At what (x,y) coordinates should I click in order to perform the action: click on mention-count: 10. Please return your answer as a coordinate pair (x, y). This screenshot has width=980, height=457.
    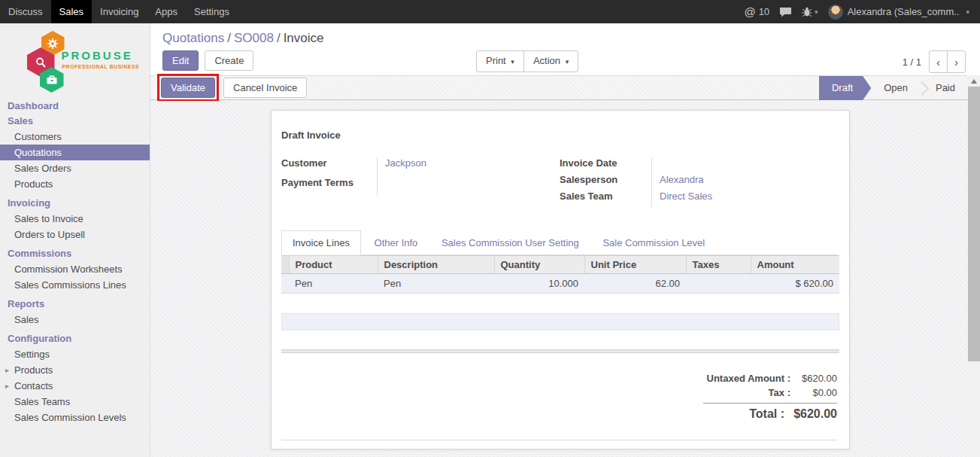
    Looking at the image, I should click on (764, 12).